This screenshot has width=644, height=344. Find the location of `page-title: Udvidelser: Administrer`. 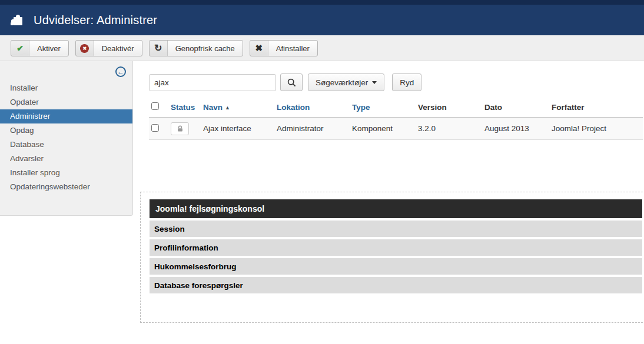

page-title: Udvidelser: Administrer is located at coordinates (95, 20).